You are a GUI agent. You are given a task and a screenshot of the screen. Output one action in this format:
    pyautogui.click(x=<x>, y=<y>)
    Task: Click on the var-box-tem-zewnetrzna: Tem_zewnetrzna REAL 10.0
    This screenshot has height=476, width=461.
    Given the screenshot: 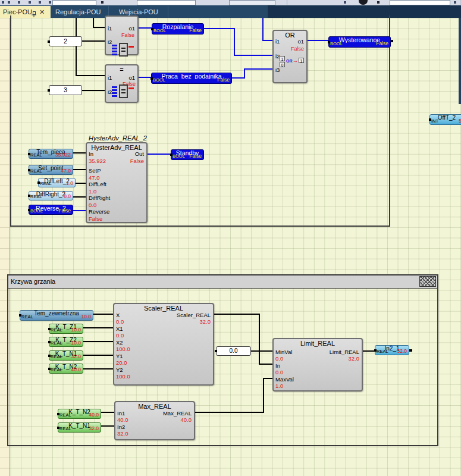 What is the action you would take?
    pyautogui.click(x=57, y=315)
    